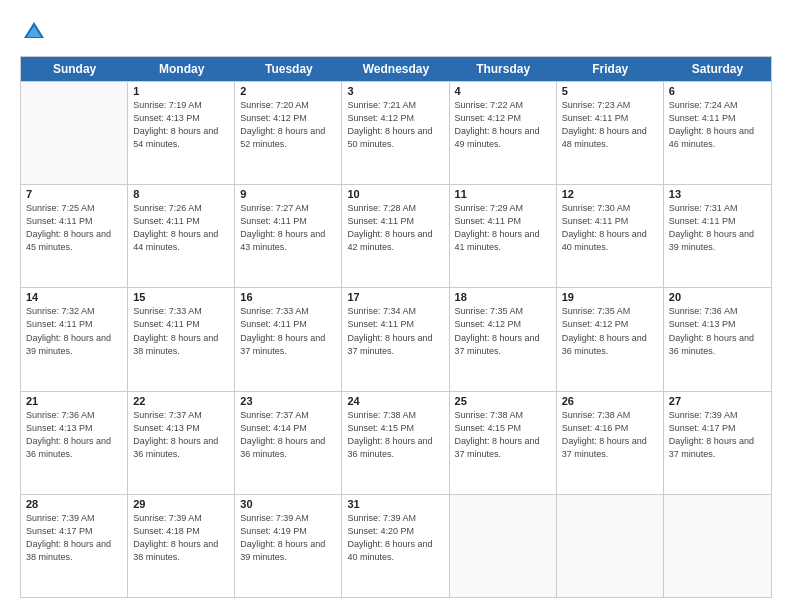 This screenshot has width=792, height=612. I want to click on day-info: Sunrise: 7:26 AM Sunset: 4:11 PM Dayligh…, so click(181, 228).